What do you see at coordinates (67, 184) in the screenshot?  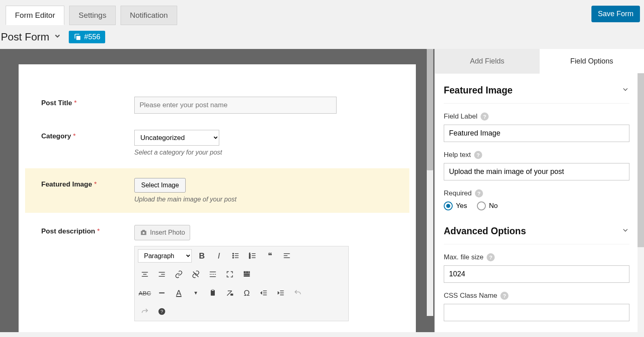 I see `field-label: Featured Image` at bounding box center [67, 184].